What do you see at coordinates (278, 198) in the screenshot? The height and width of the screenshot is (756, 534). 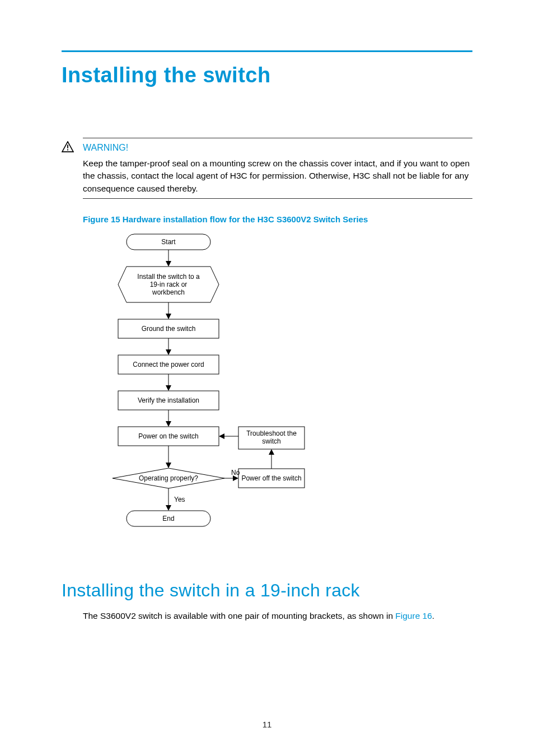 I see `warning-rule-bot` at bounding box center [278, 198].